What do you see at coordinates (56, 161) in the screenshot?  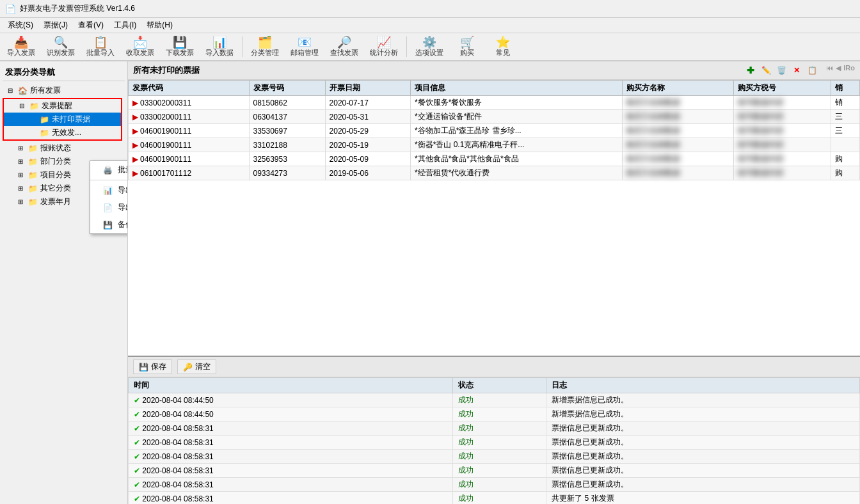 I see `dept-label: 部门分类` at bounding box center [56, 161].